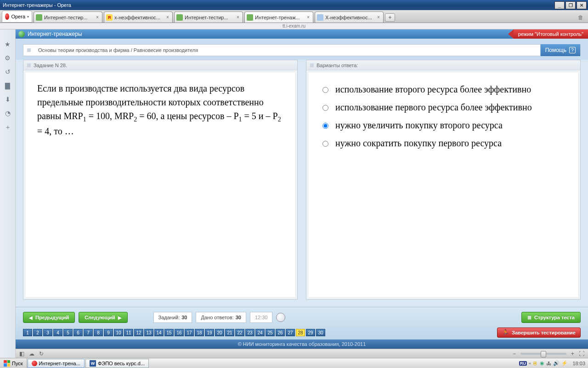 The width and height of the screenshot is (588, 368). What do you see at coordinates (300, 333) in the screenshot?
I see `question-number-button: 28` at bounding box center [300, 333].